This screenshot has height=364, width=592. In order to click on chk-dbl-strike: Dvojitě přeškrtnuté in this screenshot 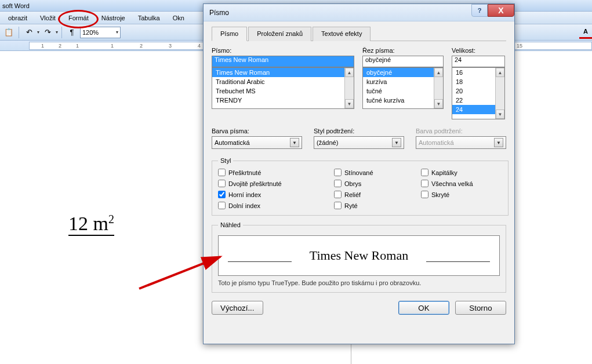, I will do `click(276, 183)`.